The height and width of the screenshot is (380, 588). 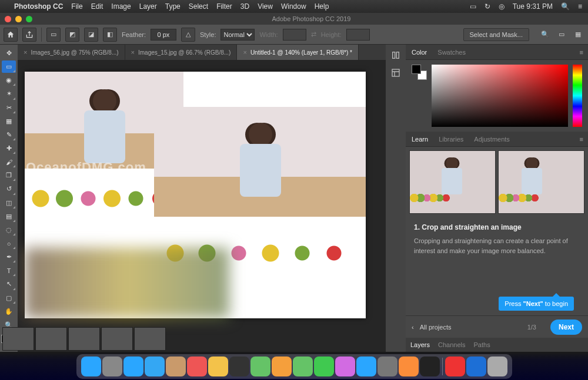 I want to click on tool-hand: ✋, so click(x=9, y=311).